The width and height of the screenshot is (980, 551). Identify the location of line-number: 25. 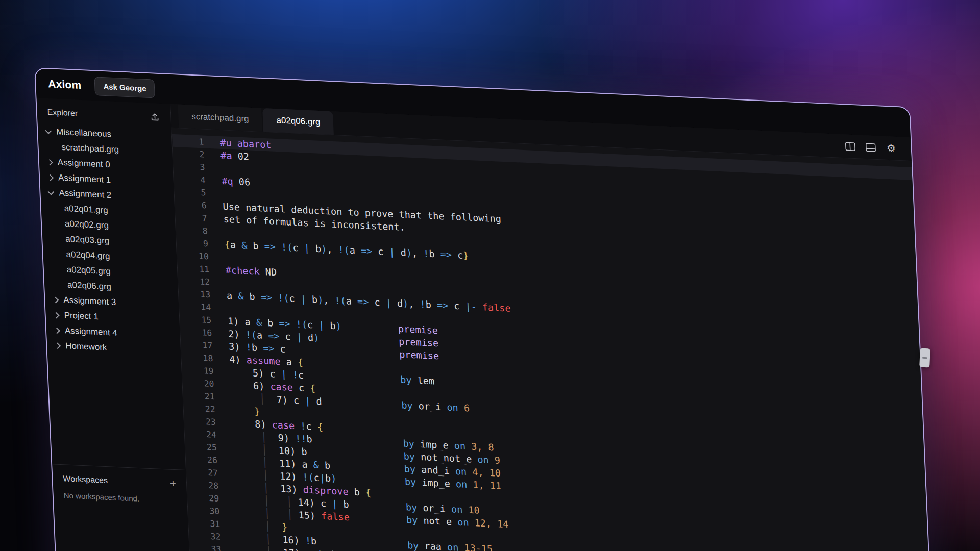
(201, 447).